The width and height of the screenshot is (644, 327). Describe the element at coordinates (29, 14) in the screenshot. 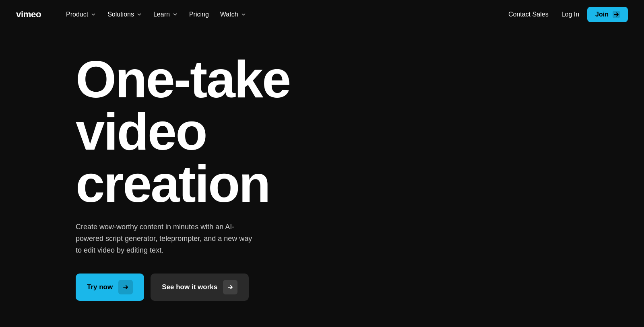

I see `svg-text: vimeo` at that location.